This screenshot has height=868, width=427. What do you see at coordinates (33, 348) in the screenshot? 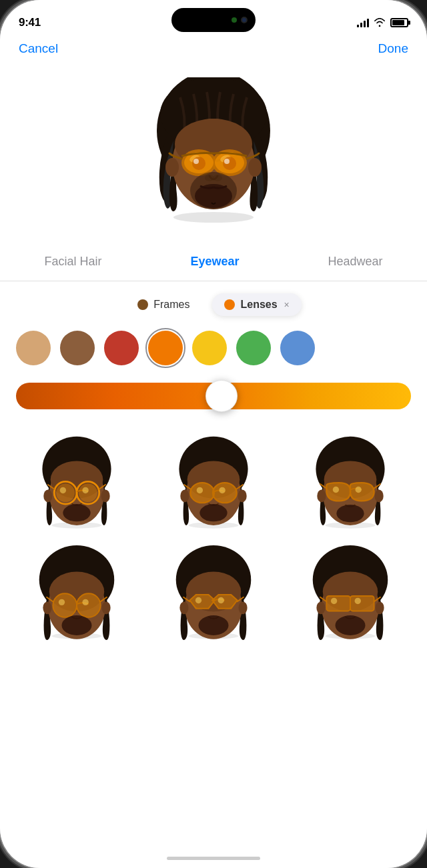
I see `swatch-tan` at bounding box center [33, 348].